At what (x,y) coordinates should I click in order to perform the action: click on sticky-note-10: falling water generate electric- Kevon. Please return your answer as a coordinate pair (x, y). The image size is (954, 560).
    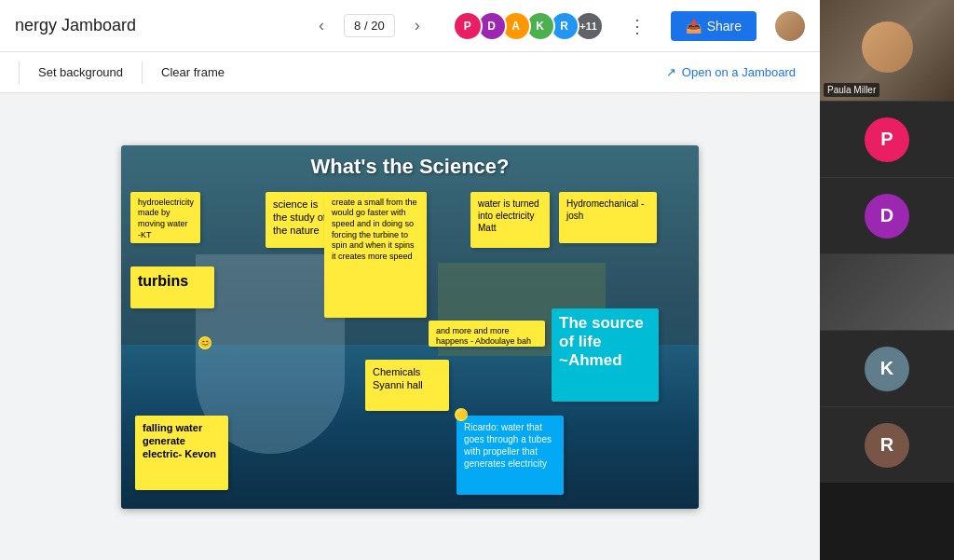
    Looking at the image, I should click on (182, 453).